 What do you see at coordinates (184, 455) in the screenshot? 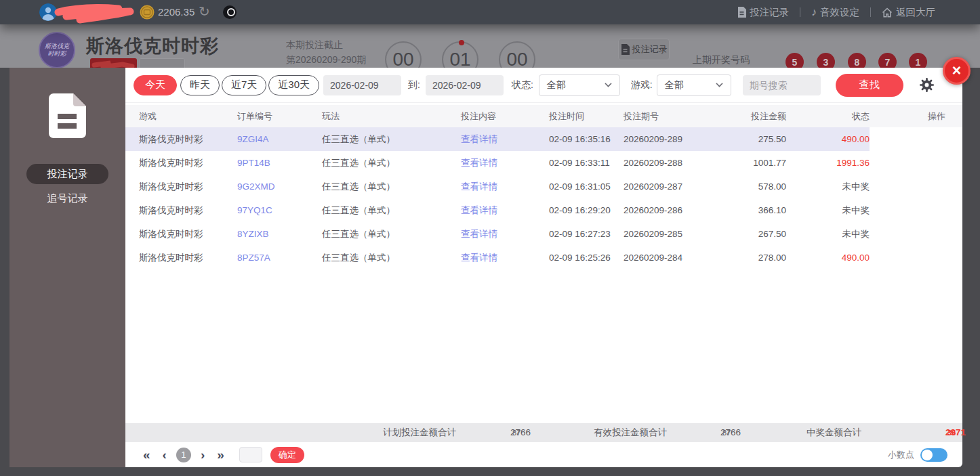
I see `current-page-badge: 1` at bounding box center [184, 455].